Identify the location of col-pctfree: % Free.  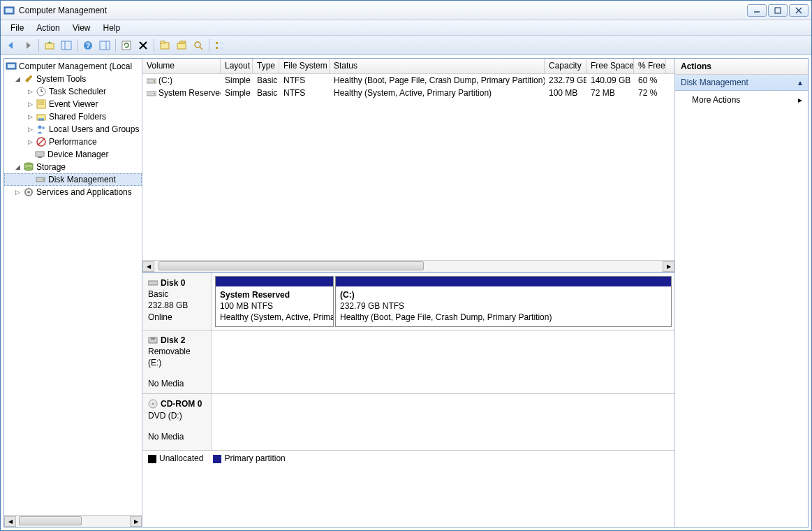
(650, 66).